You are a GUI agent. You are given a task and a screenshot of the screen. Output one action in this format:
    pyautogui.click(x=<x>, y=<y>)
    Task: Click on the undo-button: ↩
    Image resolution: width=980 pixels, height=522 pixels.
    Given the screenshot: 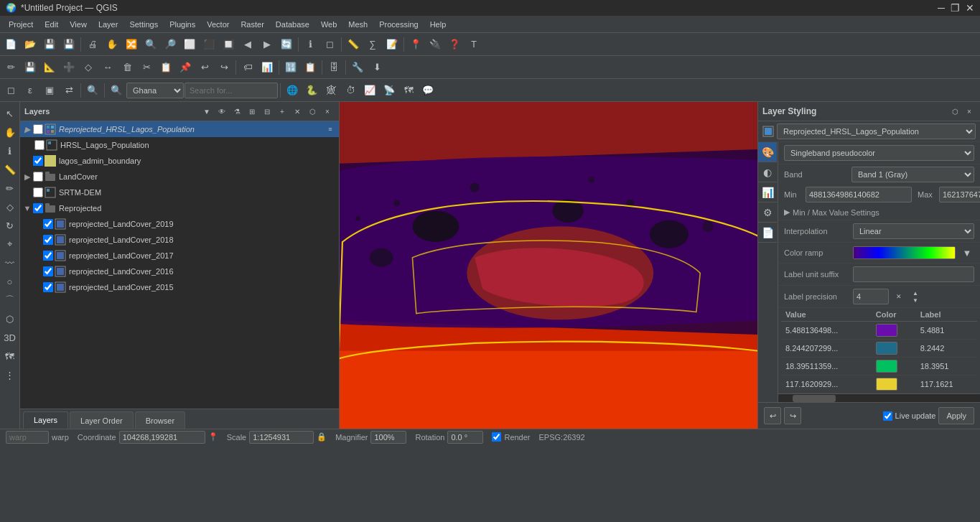 What is the action you would take?
    pyautogui.click(x=205, y=67)
    